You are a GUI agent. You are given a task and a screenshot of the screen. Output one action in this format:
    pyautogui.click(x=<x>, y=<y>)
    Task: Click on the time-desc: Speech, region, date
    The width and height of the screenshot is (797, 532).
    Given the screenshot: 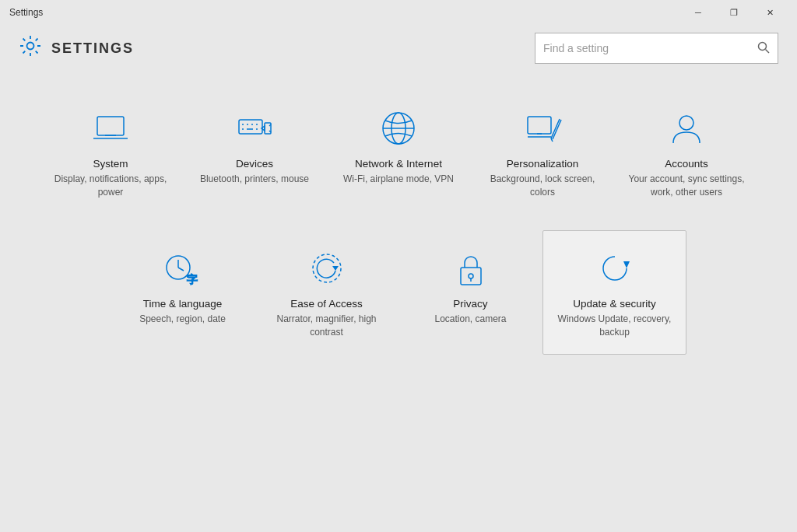 What is the action you would take?
    pyautogui.click(x=182, y=319)
    